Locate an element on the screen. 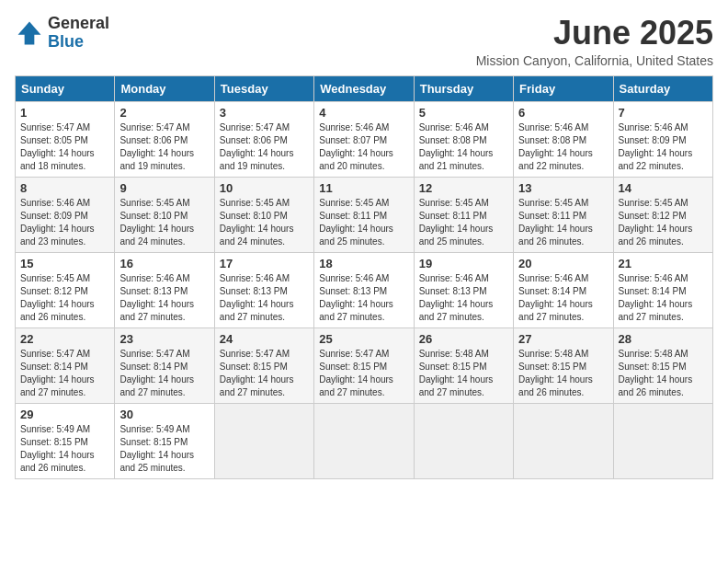  day-number: 3 is located at coordinates (265, 112).